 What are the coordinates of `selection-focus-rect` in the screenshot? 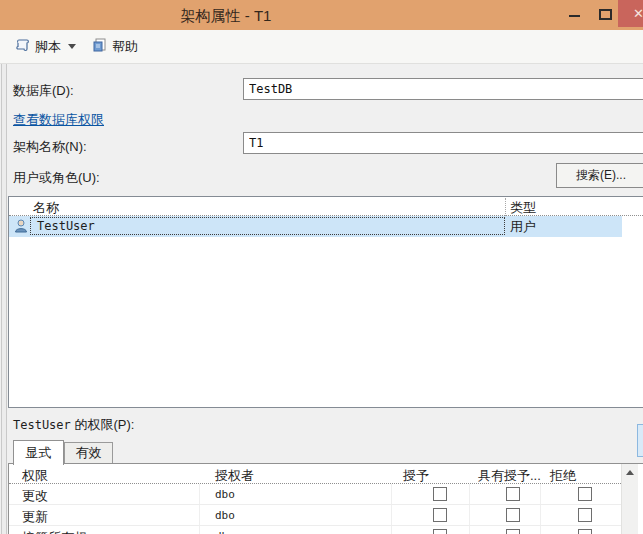 It's located at (268, 226).